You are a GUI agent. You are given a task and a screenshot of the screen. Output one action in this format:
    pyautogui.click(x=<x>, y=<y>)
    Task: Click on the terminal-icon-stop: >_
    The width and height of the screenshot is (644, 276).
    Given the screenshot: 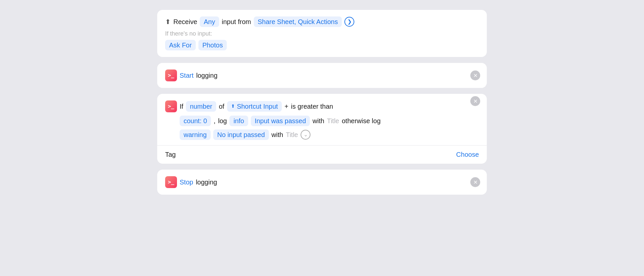 What is the action you would take?
    pyautogui.click(x=171, y=182)
    